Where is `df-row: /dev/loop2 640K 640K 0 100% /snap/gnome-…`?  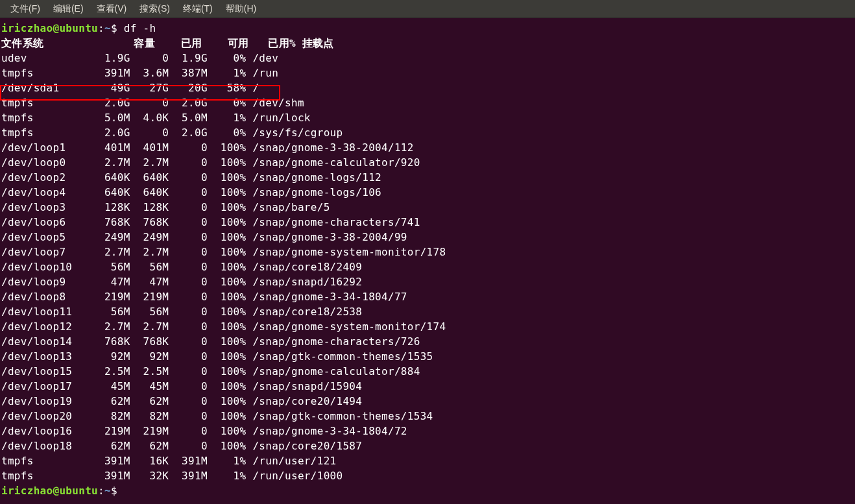
df-row: /dev/loop2 640K 640K 0 100% /snap/gnome-… is located at coordinates (191, 178).